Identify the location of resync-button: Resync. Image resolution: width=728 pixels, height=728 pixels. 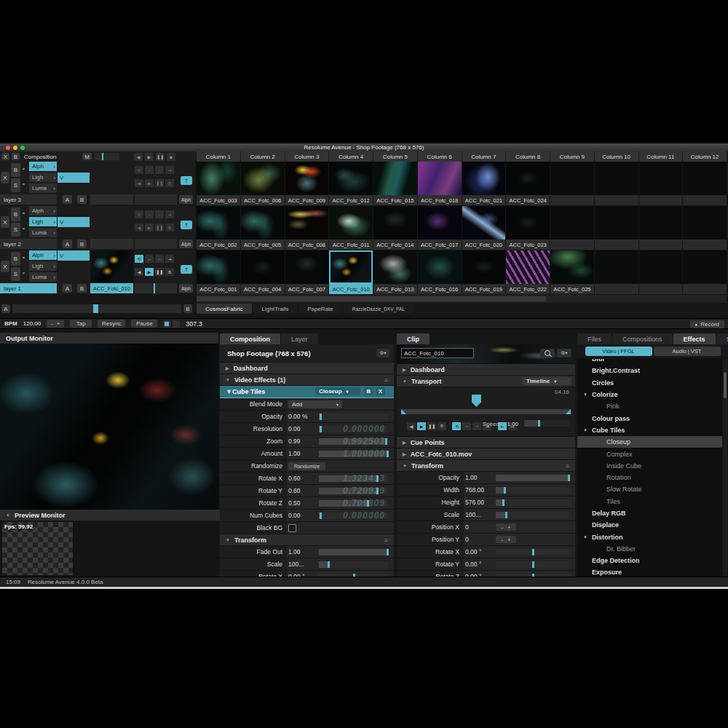
(111, 323).